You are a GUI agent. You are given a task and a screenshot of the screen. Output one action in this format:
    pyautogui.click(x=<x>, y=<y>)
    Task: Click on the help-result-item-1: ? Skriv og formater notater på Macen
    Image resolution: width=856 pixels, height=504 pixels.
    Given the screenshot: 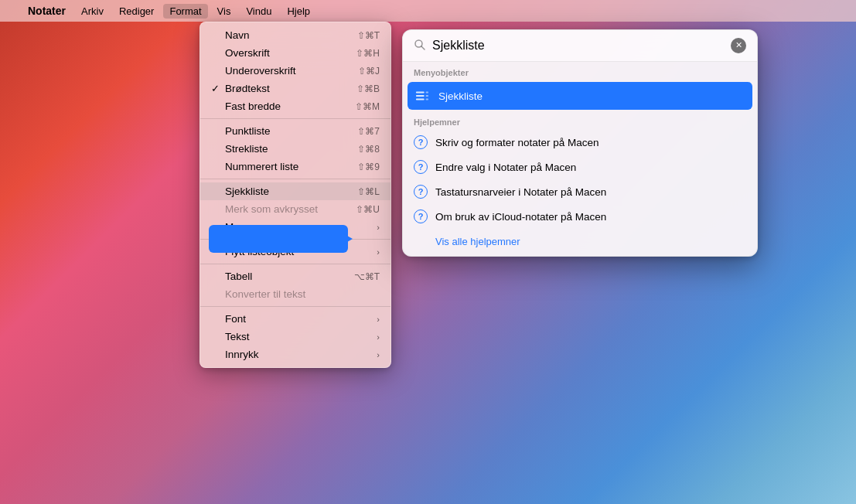 What is the action you would take?
    pyautogui.click(x=580, y=142)
    